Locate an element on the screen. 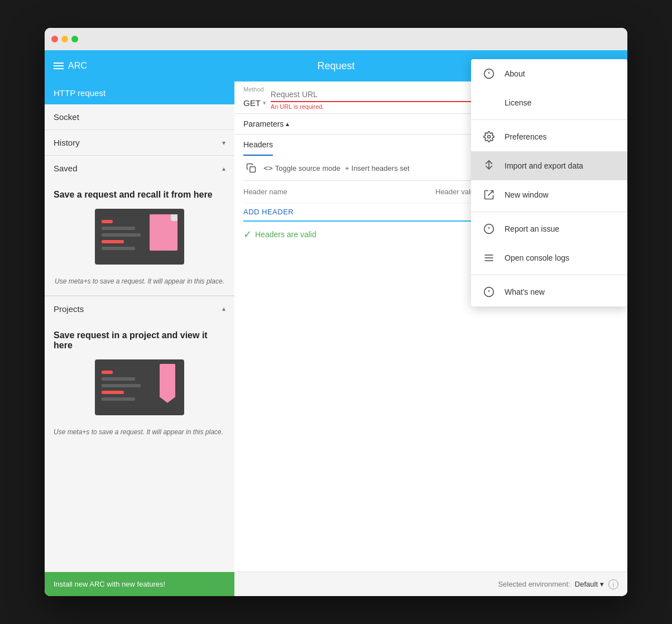  report-issue-icon is located at coordinates (489, 229).